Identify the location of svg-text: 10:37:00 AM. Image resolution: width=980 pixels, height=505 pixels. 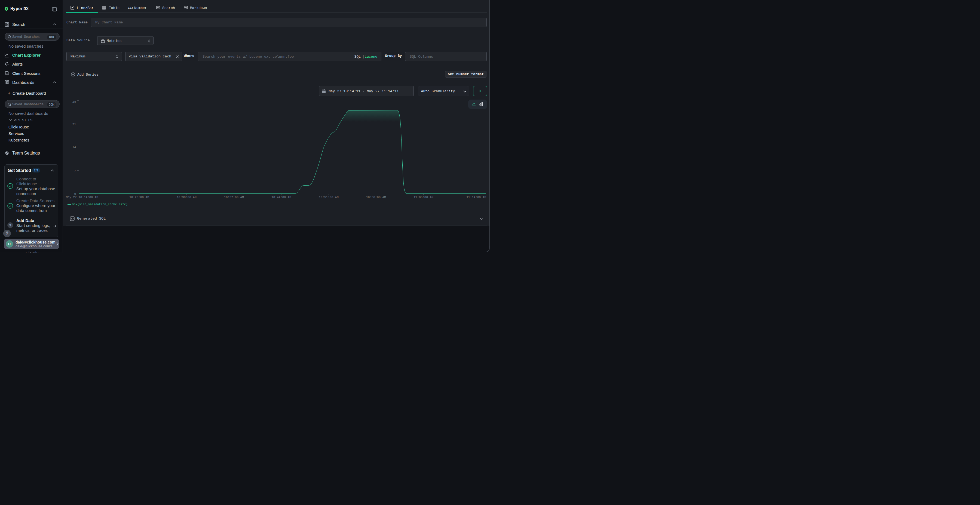
(234, 197).